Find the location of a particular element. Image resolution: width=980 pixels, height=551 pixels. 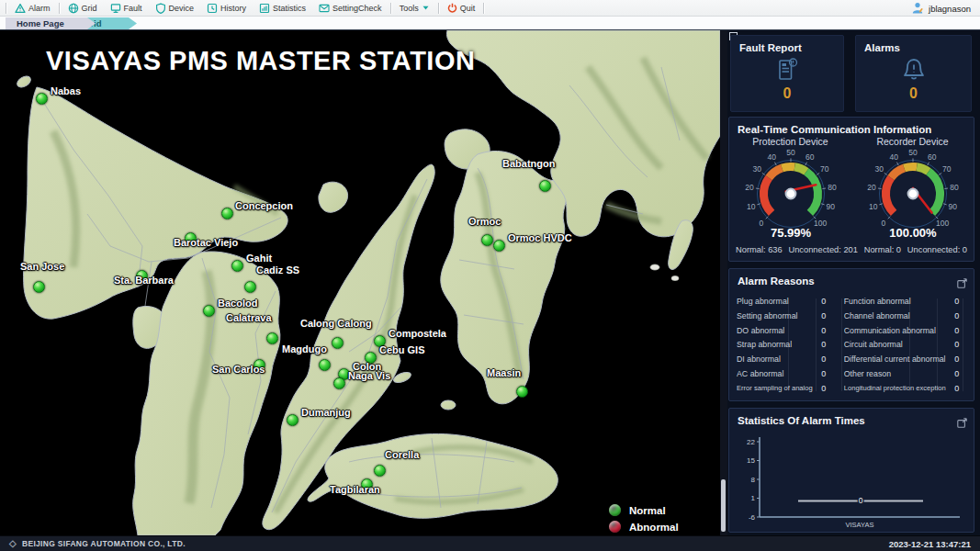

shield-icon is located at coordinates (161, 8).